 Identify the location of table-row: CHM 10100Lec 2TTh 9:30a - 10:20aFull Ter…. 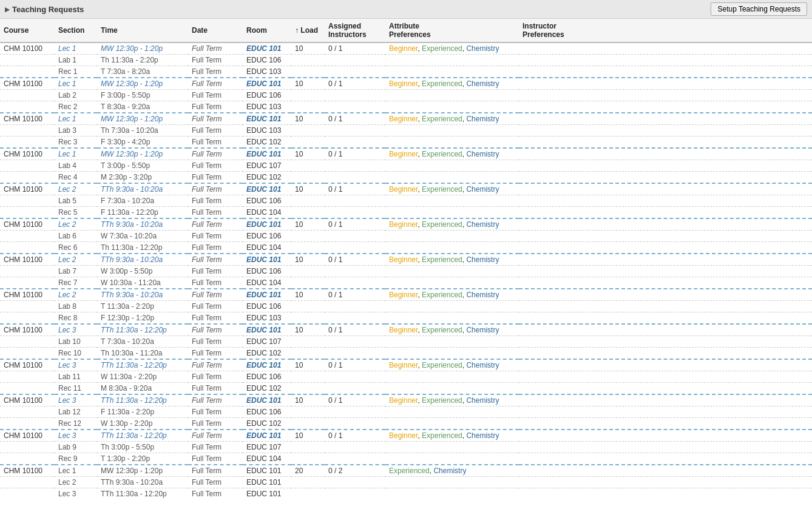
(406, 260).